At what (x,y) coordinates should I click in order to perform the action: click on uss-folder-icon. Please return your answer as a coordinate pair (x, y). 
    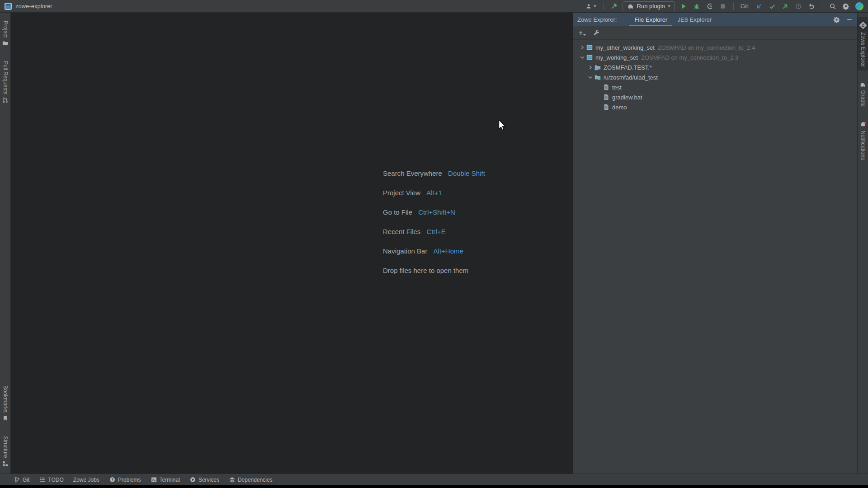
    Looking at the image, I should click on (598, 77).